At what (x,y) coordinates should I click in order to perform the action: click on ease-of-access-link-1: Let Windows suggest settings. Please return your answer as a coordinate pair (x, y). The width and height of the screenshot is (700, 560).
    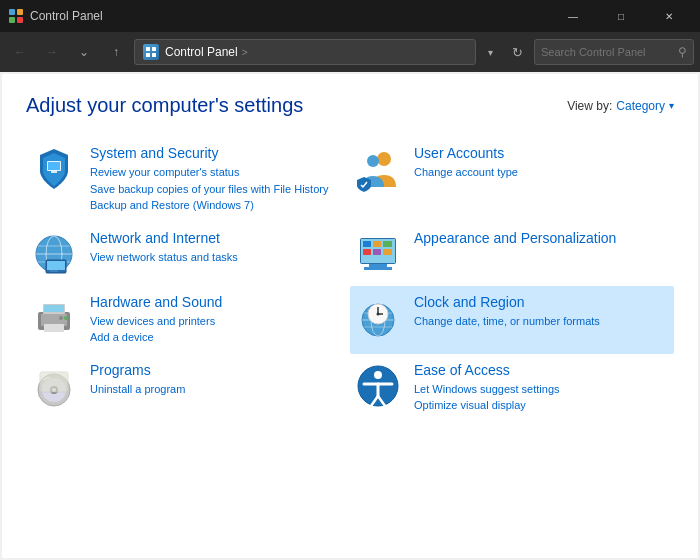
    Looking at the image, I should click on (542, 390).